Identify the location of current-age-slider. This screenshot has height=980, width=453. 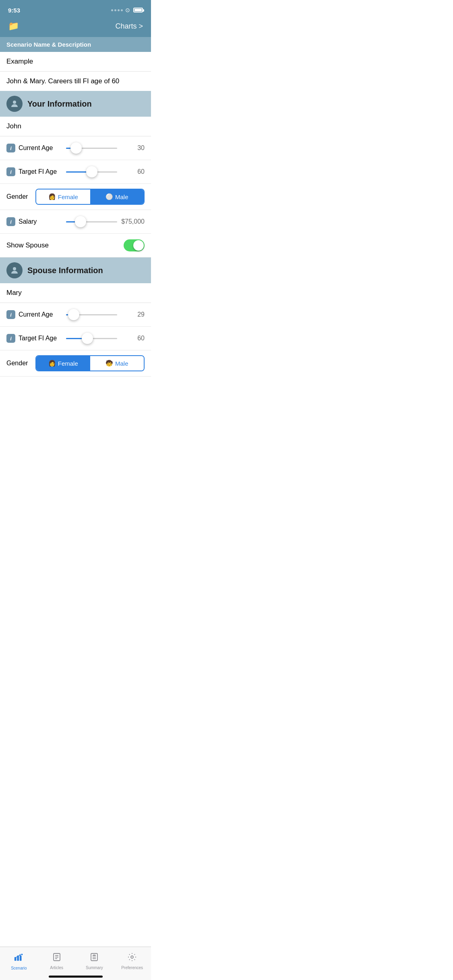
(92, 148).